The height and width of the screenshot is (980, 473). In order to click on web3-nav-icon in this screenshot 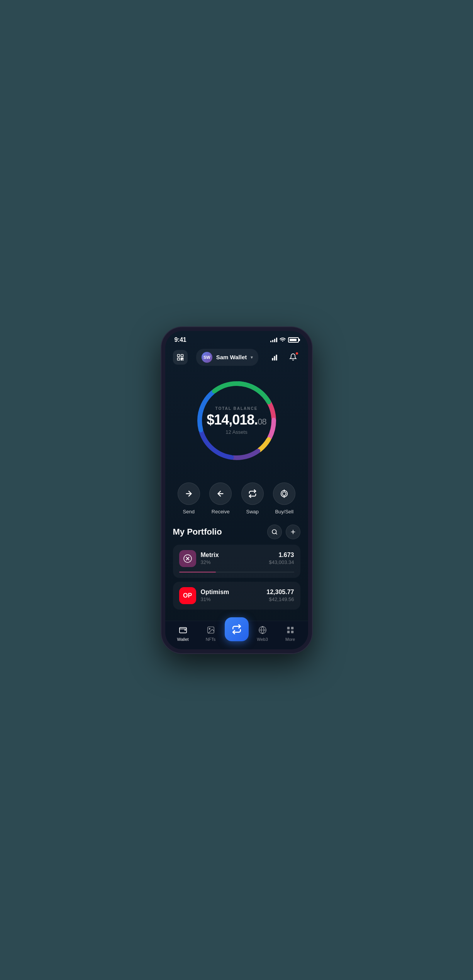, I will do `click(263, 630)`.